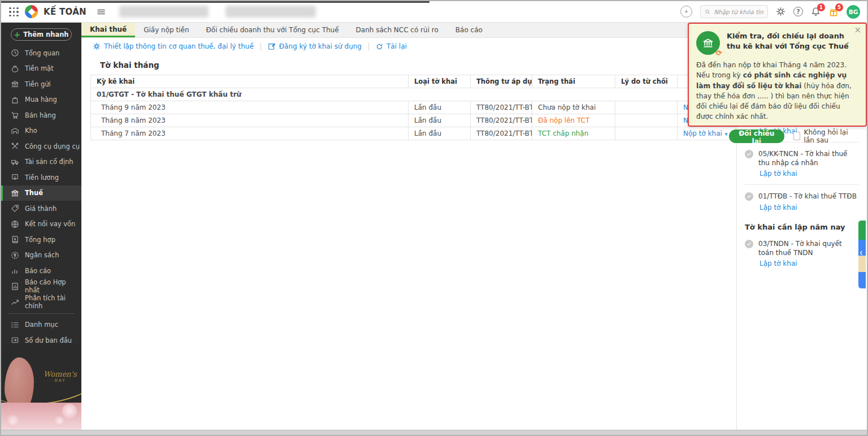  What do you see at coordinates (272, 30) in the screenshot?
I see `tab-doi-chieu-doanh-thu: Đối chiếu doanh thu với Tổng cục Thuế` at bounding box center [272, 30].